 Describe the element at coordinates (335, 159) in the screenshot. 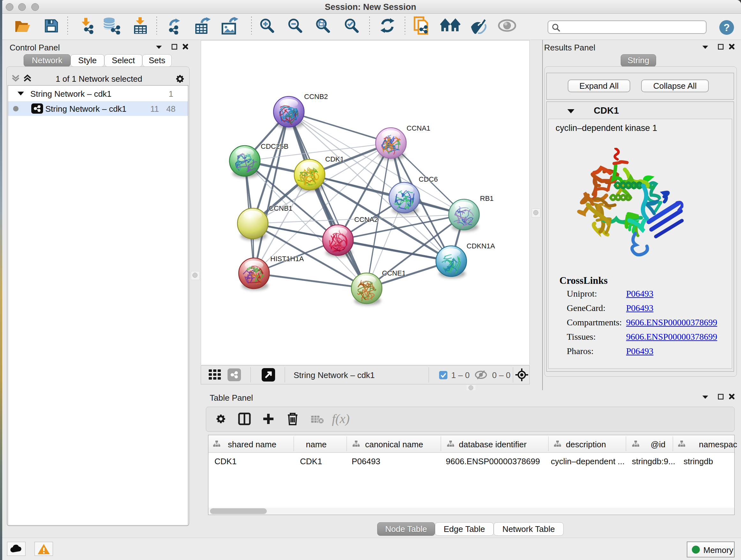

I see `svg-text: CDK1` at that location.